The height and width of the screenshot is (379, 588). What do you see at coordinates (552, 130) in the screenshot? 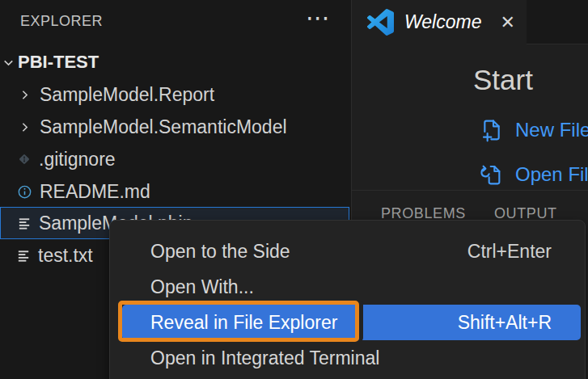
I see `new-file-label: New File...` at bounding box center [552, 130].